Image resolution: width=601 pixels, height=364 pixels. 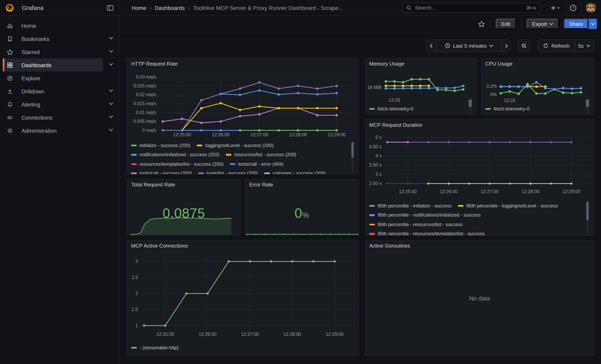 I want to click on panel-title: MCP Request Duration, so click(x=396, y=125).